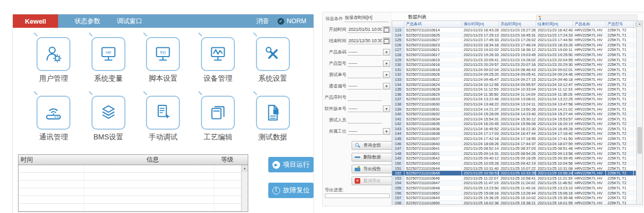 Image resolution: width=644 pixels, height=213 pixels. I want to click on table-row: 142 5225072111010635 2021/11/24 16:20:45…, so click(514, 124).